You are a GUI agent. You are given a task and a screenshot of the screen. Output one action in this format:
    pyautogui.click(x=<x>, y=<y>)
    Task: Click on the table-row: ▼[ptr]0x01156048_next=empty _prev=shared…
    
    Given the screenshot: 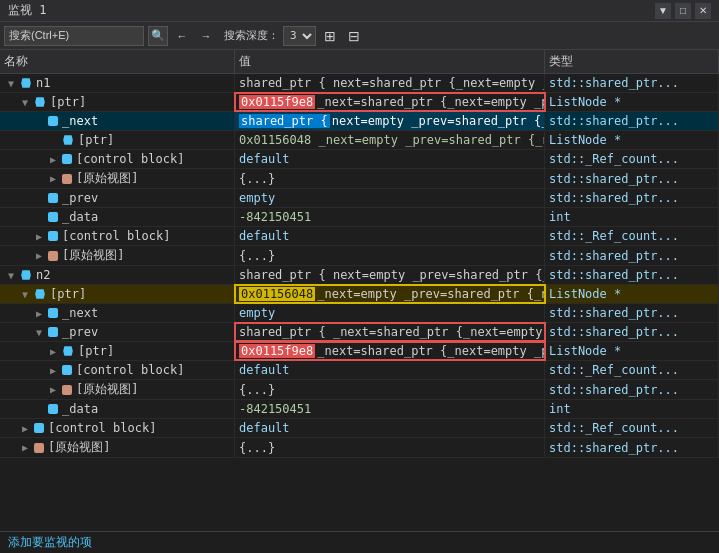 What is the action you would take?
    pyautogui.click(x=360, y=294)
    